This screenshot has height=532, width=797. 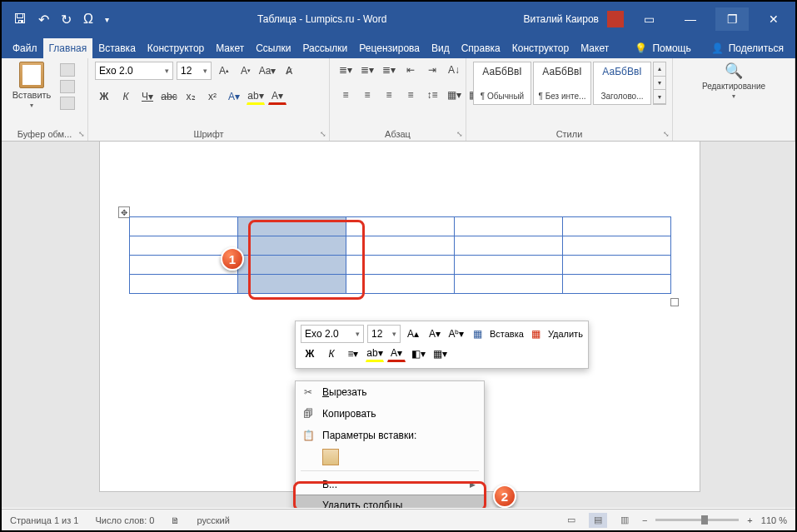 I want to click on avatar, so click(x=615, y=19).